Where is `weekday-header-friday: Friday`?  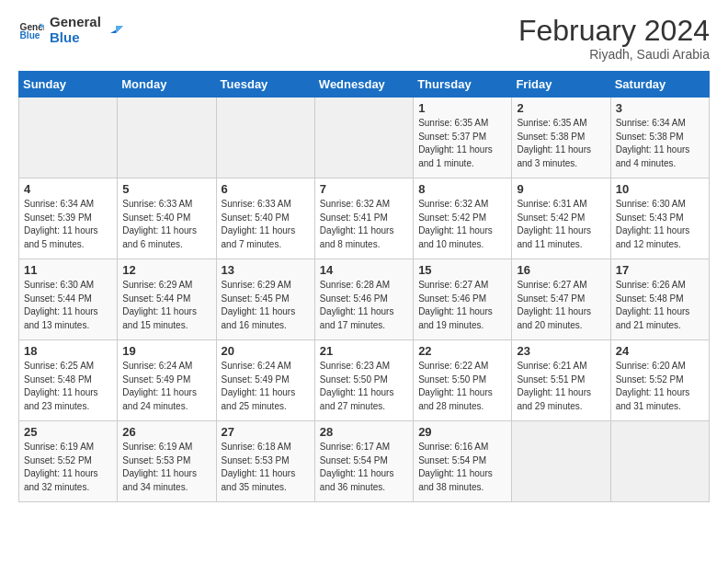
weekday-header-friday: Friday is located at coordinates (561, 85).